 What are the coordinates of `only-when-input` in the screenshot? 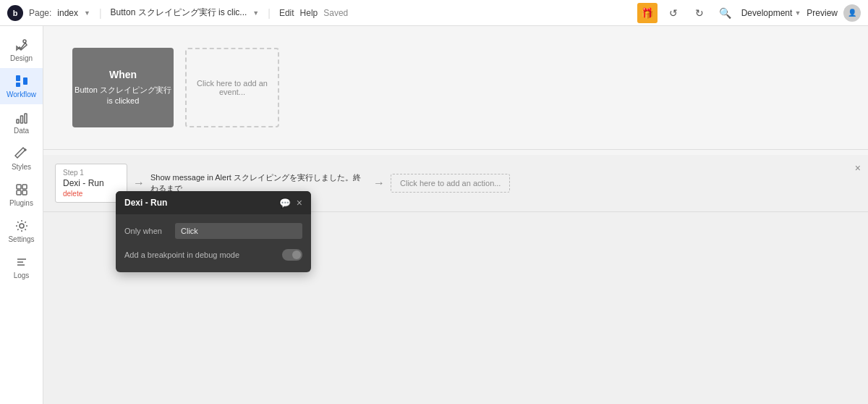 It's located at (239, 231).